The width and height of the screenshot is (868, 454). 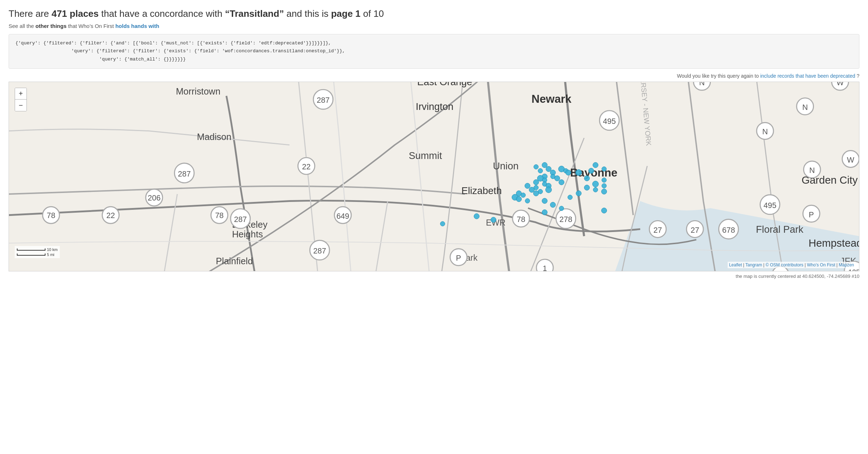 What do you see at coordinates (854, 270) in the screenshot?
I see `svg-text: 135` at bounding box center [854, 270].